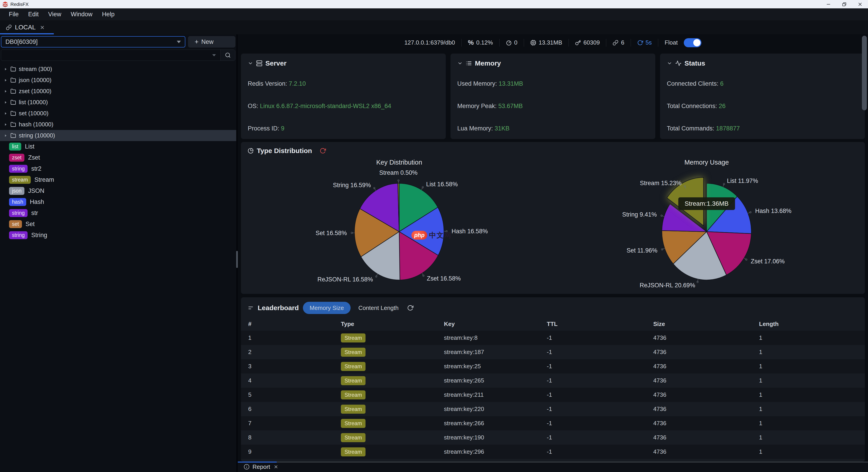  I want to click on stat-value: 53.67MB, so click(511, 106).